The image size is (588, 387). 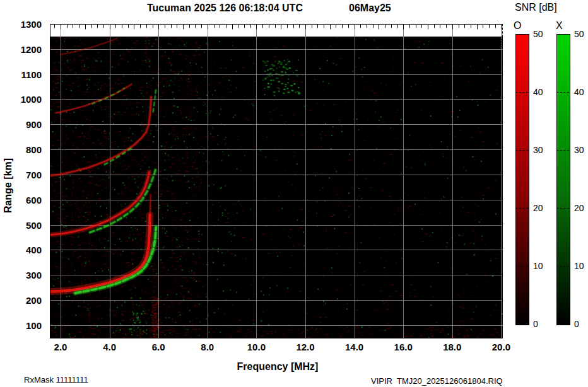 I want to click on x-tick-label: 18.0, so click(x=452, y=347).